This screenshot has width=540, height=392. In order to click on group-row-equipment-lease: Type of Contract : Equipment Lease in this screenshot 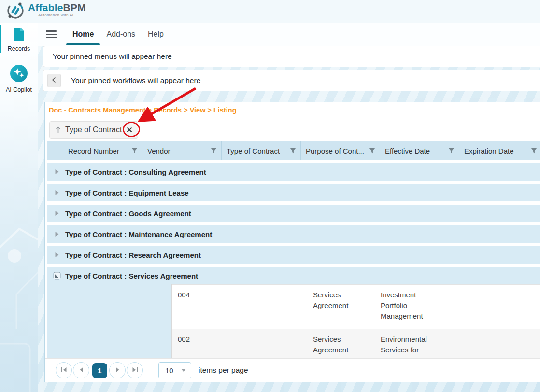, I will do `click(294, 193)`.